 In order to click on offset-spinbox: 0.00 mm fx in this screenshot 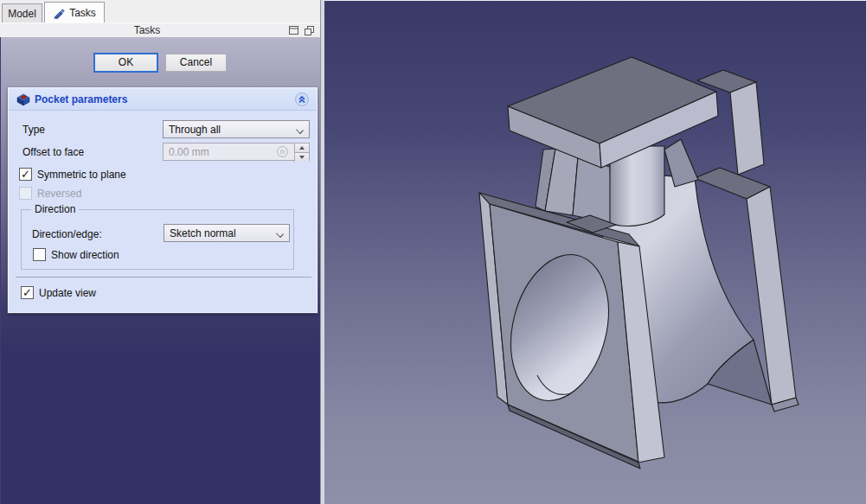, I will do `click(236, 152)`.